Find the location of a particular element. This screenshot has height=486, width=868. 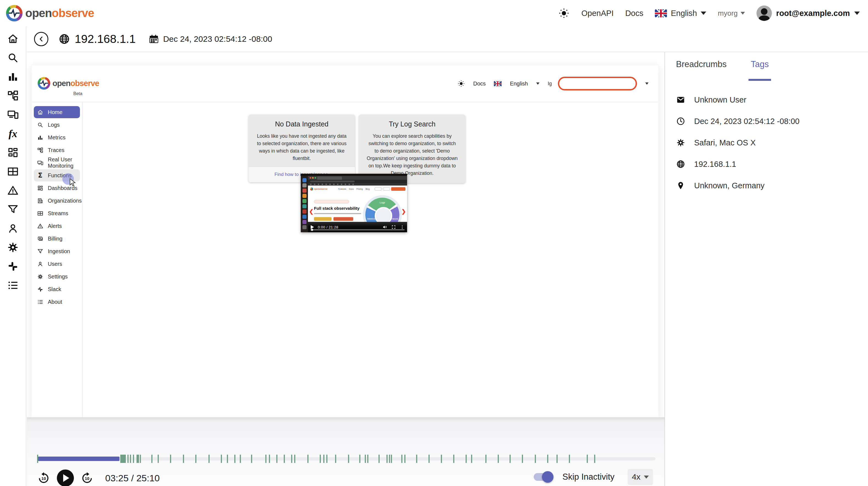

rail-item-users is located at coordinates (13, 228).